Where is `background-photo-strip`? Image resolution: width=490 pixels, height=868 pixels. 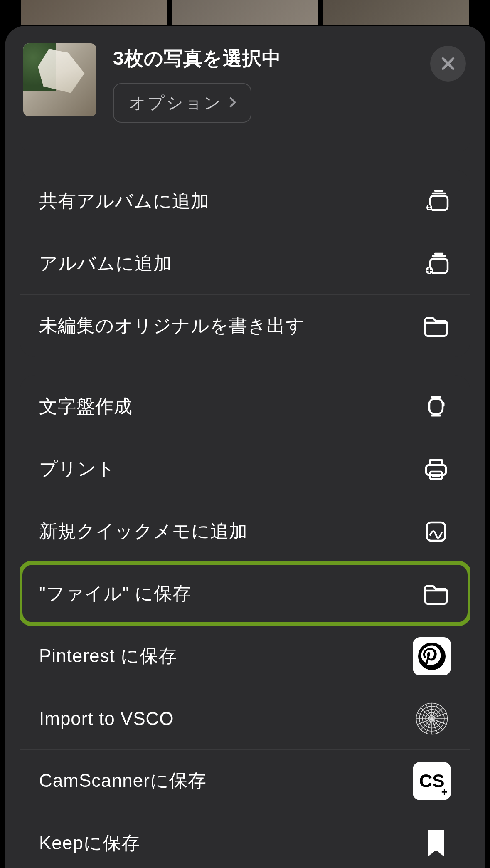
background-photo-strip is located at coordinates (245, 12).